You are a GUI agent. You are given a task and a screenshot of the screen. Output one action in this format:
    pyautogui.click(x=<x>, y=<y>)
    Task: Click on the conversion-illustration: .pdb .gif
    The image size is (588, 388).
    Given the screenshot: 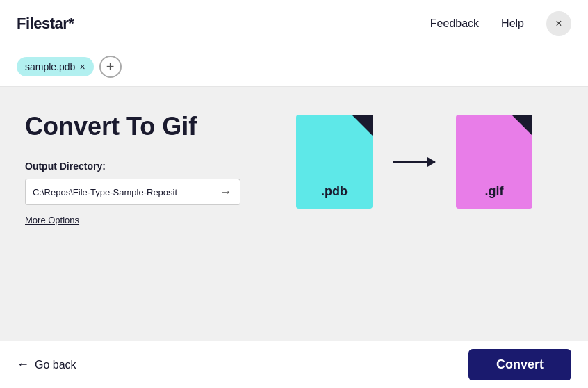 What is the action you would take?
    pyautogui.click(x=414, y=161)
    